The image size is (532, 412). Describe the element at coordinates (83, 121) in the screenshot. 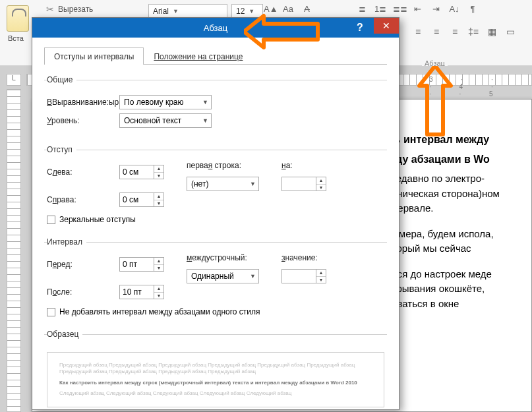

I see `label-outline-level: Уровень:` at that location.